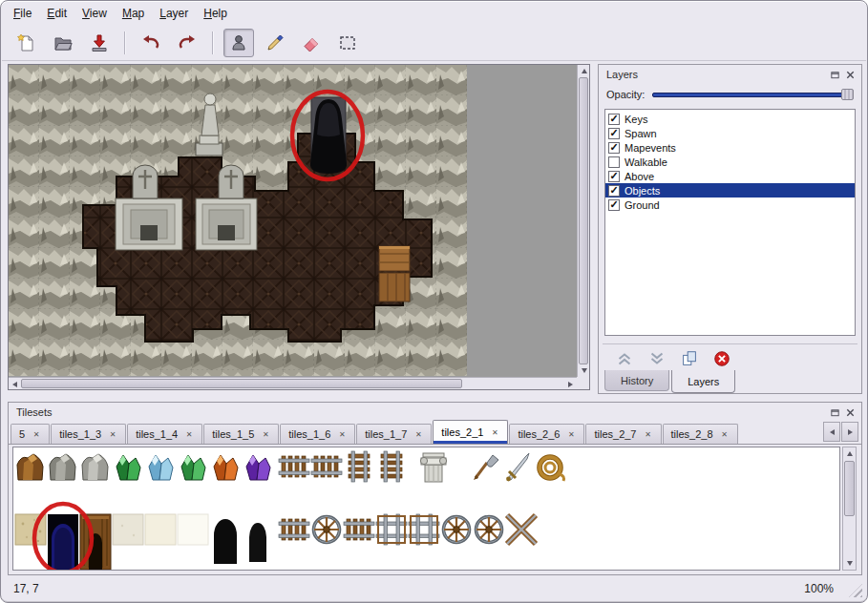  Describe the element at coordinates (225, 542) in the screenshot. I see `tile-cave-entrance` at that location.